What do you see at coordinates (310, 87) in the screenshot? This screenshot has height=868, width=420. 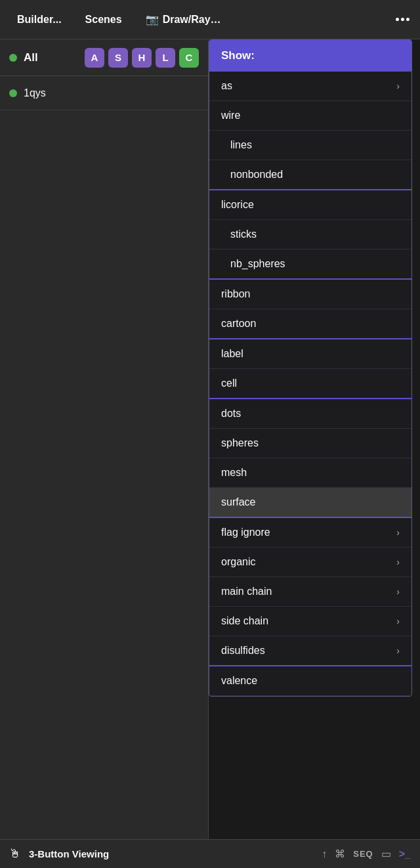 I see `menu-item-as: as ›` at bounding box center [310, 87].